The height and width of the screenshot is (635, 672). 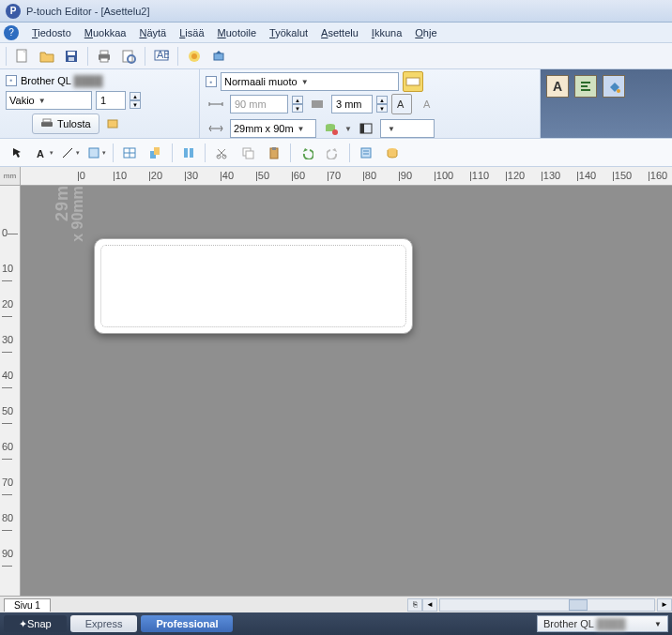 What do you see at coordinates (336, 104) in the screenshot?
I see `property-panels: ▪ Brother QL ████ Vakio▼ 1 ▲▼ Tulosta ▪ …` at bounding box center [336, 104].